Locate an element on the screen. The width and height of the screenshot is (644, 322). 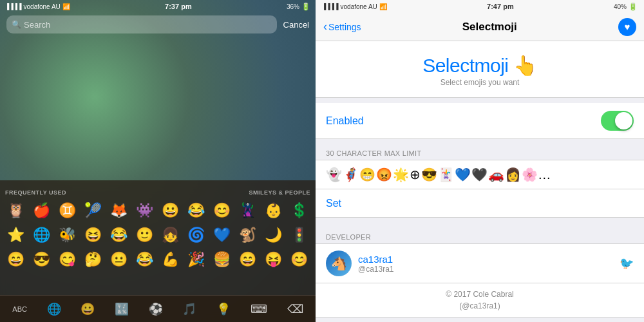
emoji-cell: 🍎 is located at coordinates (41, 211).